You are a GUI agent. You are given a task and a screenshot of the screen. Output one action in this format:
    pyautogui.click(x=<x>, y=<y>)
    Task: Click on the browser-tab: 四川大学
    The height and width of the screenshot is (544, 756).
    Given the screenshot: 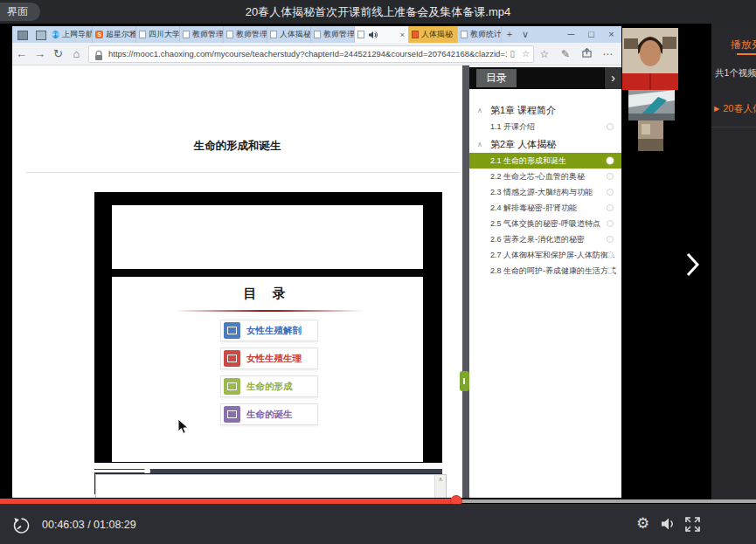 What is the action you would take?
    pyautogui.click(x=158, y=35)
    